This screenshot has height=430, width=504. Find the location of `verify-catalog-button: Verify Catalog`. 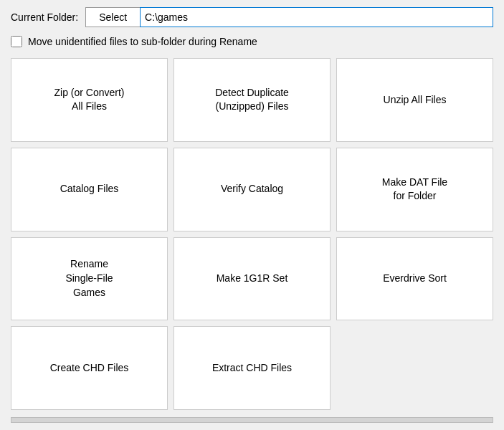

verify-catalog-button: Verify Catalog is located at coordinates (252, 189).